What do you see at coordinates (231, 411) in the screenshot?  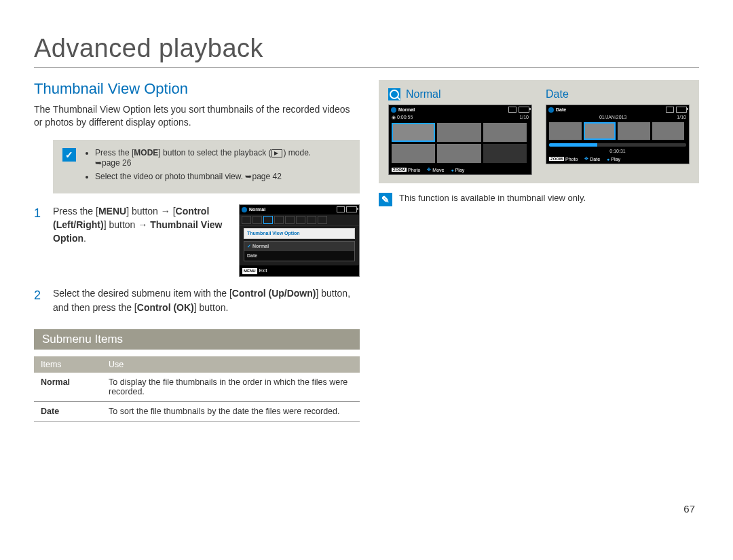 I see `cell-use: To sort the file thumbnails by the date …` at bounding box center [231, 411].